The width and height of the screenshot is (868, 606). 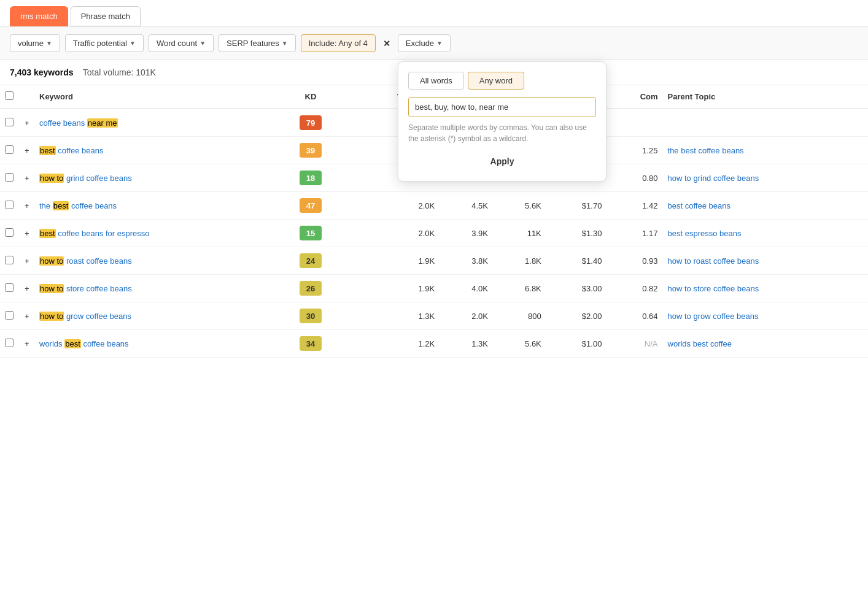 I want to click on volume-cell: 2.0K, so click(x=392, y=206).